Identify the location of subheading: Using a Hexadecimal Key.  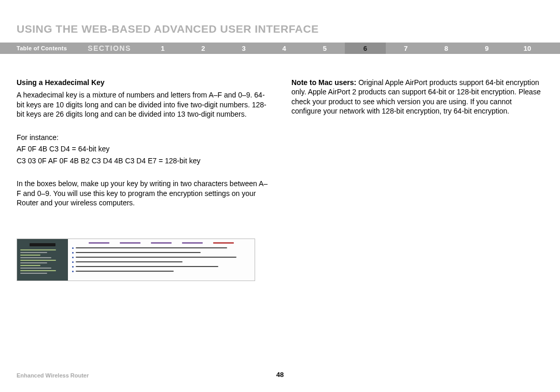
(143, 82).